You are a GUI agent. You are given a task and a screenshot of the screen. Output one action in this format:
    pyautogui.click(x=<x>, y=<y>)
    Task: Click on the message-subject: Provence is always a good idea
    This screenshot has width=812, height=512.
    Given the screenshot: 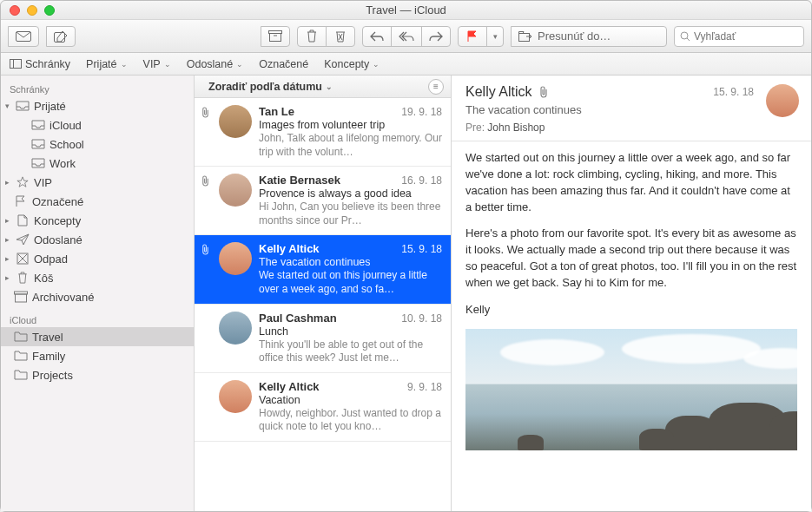 What is the action you would take?
    pyautogui.click(x=351, y=194)
    